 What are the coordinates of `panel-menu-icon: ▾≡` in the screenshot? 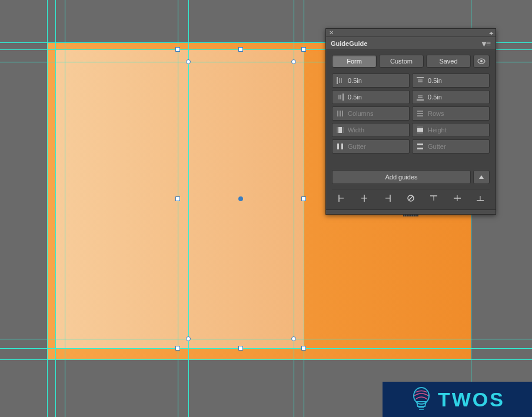 It's located at (486, 44).